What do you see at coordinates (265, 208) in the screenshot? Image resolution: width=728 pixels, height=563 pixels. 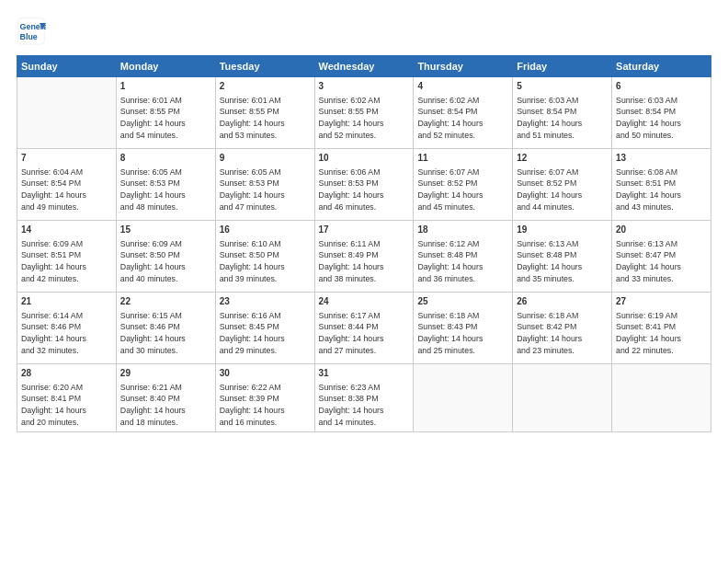 I see `day-info: and 47 minutes.` at bounding box center [265, 208].